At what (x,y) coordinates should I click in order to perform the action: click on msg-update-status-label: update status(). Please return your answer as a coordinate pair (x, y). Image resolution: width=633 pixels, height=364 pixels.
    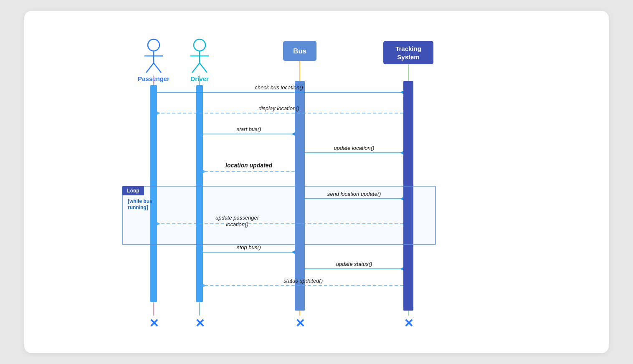
    Looking at the image, I should click on (354, 264).